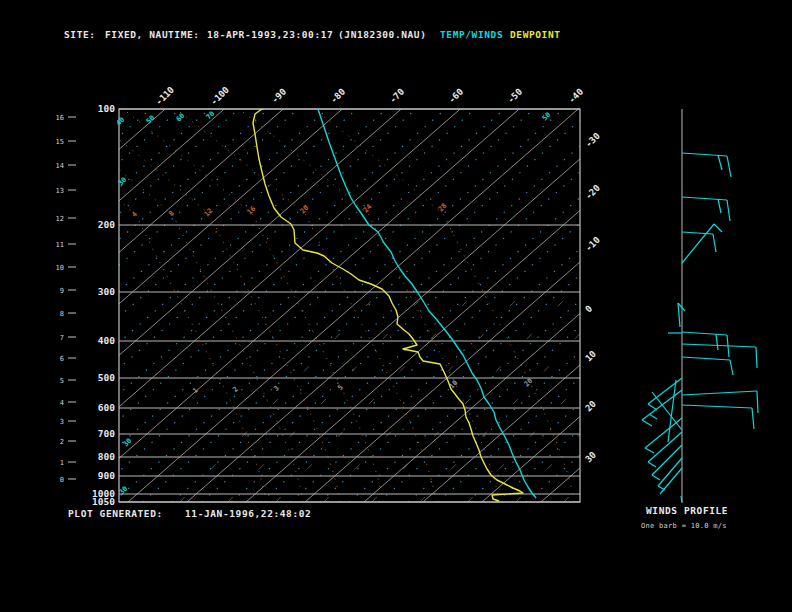 Image resolution: width=792 pixels, height=612 pixels. What do you see at coordinates (121, 122) in the screenshot?
I see `svg-text: 40` at bounding box center [121, 122].